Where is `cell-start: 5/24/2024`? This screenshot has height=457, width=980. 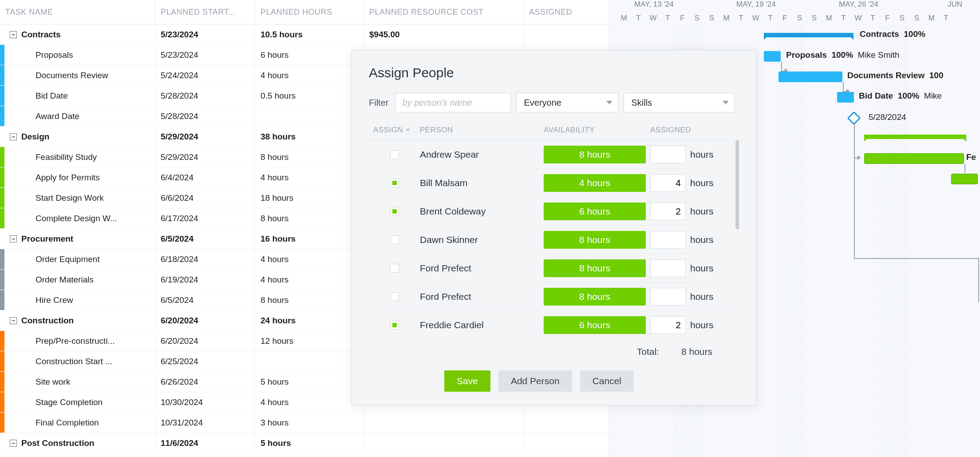
cell-start: 5/24/2024 is located at coordinates (205, 76).